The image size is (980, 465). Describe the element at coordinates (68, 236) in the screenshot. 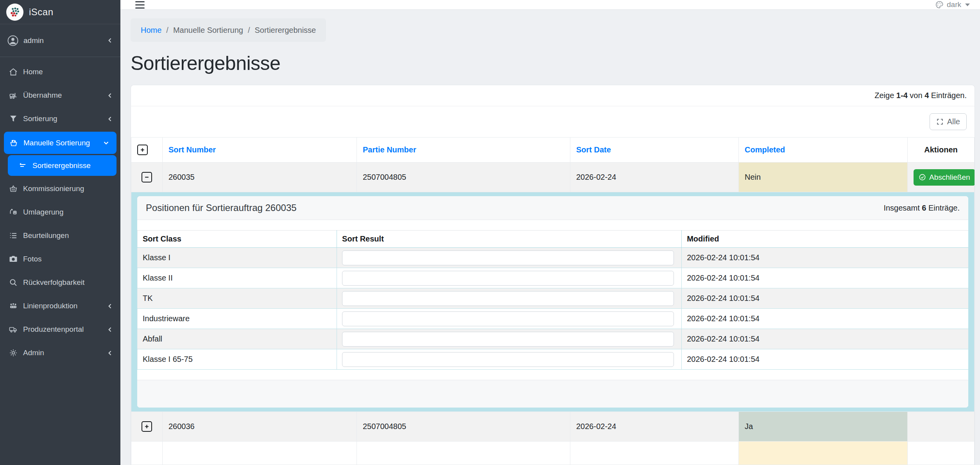

I see `sidebar-item-label: Beurteilungen` at that location.